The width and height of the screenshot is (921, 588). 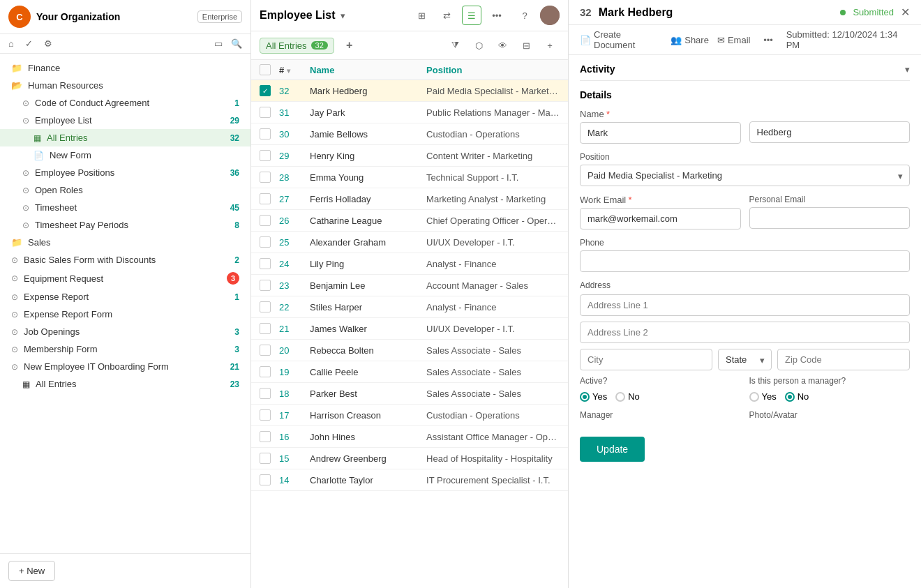 I want to click on phone-input, so click(x=745, y=261).